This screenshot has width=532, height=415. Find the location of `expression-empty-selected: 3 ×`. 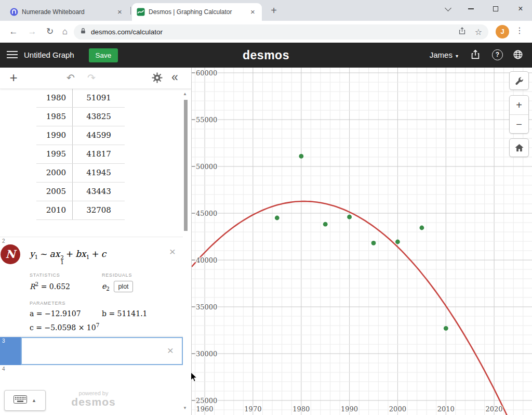

expression-empty-selected: 3 × is located at coordinates (91, 351).